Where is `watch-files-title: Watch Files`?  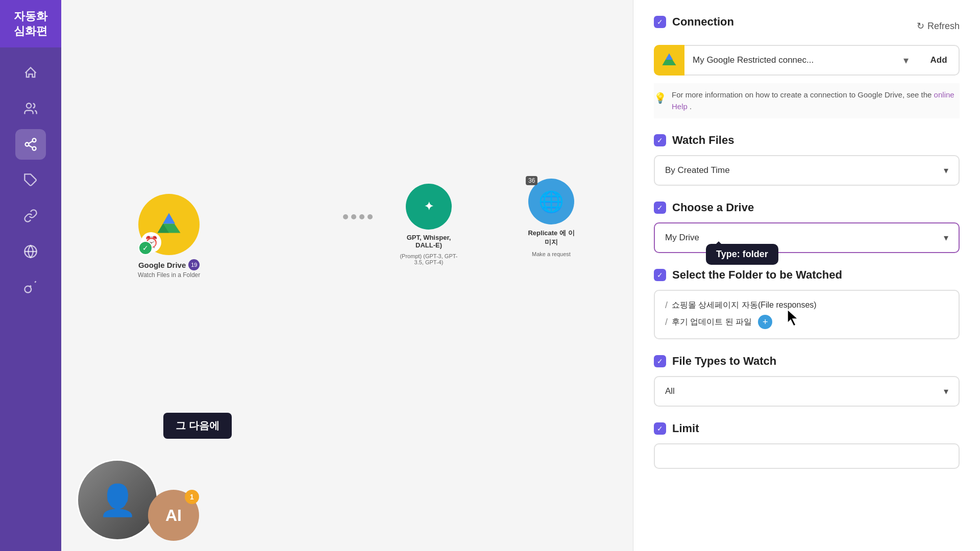 watch-files-title: Watch Files is located at coordinates (703, 140).